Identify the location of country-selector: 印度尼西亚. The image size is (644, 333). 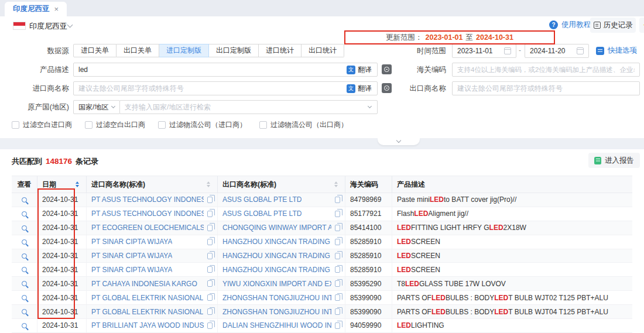
(48, 26).